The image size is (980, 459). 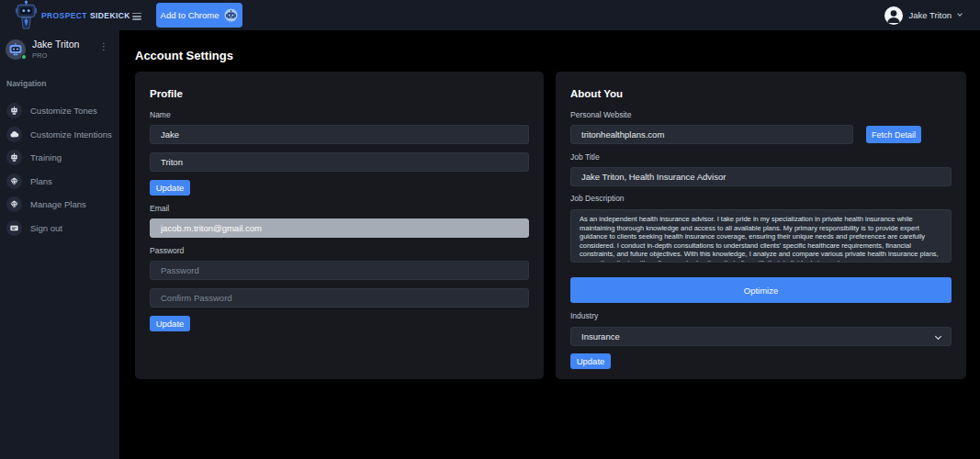 I want to click on personal-website-input, so click(x=712, y=134).